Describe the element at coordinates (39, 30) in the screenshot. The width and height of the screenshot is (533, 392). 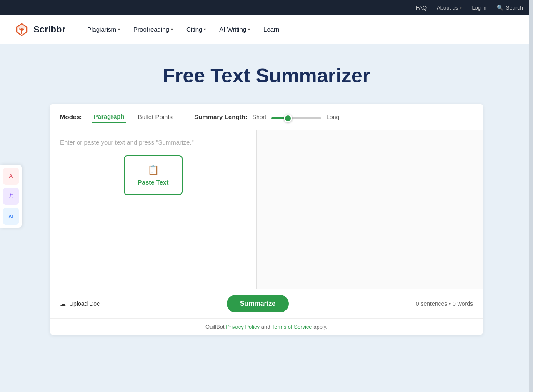
I see `logo: Scribbr` at that location.